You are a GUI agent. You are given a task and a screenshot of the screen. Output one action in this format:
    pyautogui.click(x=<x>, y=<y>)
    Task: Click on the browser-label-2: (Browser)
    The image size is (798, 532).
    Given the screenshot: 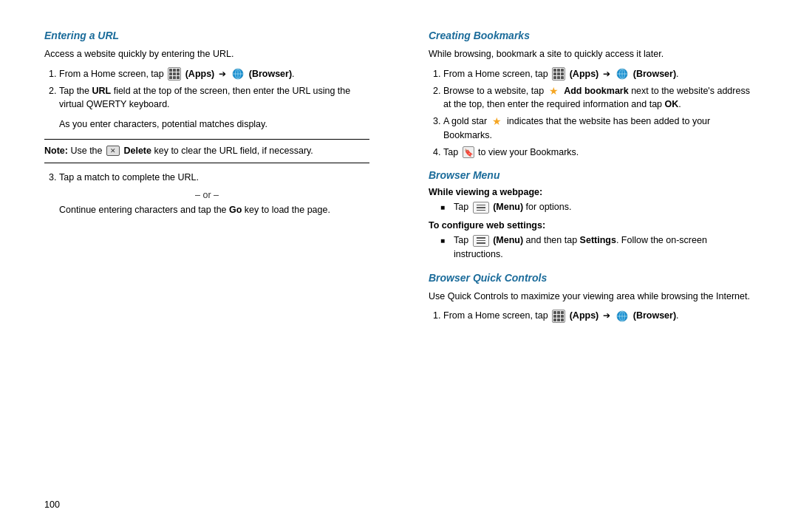 What is the action you would take?
    pyautogui.click(x=655, y=74)
    